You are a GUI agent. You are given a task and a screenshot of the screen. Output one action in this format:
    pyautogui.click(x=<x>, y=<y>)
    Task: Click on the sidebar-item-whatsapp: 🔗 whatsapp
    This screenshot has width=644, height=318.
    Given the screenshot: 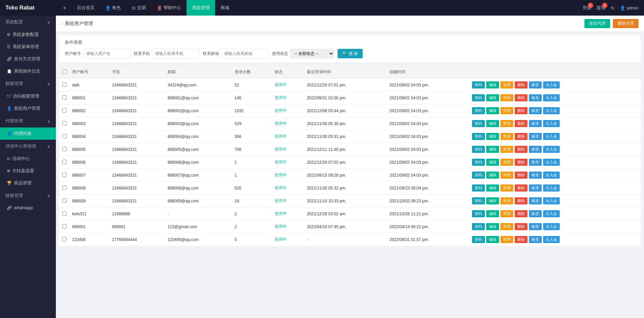 What is the action you would take?
    pyautogui.click(x=28, y=207)
    